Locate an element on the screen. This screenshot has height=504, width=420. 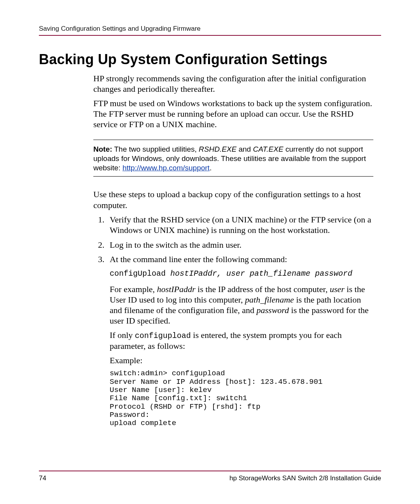
doc-title-footer: hp StorageWorks SAN Switch 2/8 Installat… is located at coordinates (305, 478).